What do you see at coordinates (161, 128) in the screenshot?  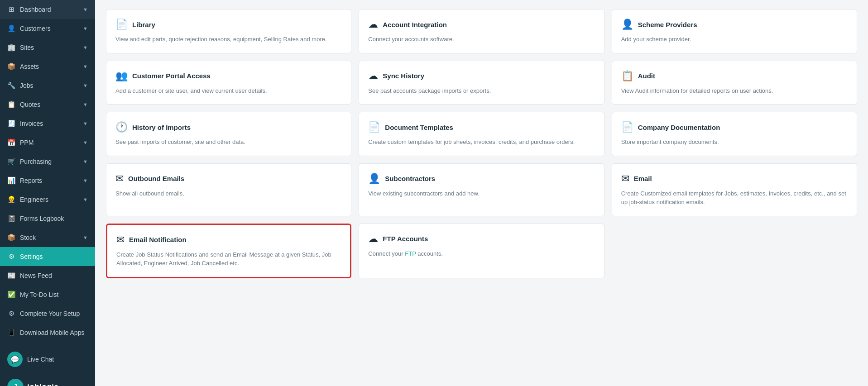 I see `history-of-imports-title: History of Imports` at bounding box center [161, 128].